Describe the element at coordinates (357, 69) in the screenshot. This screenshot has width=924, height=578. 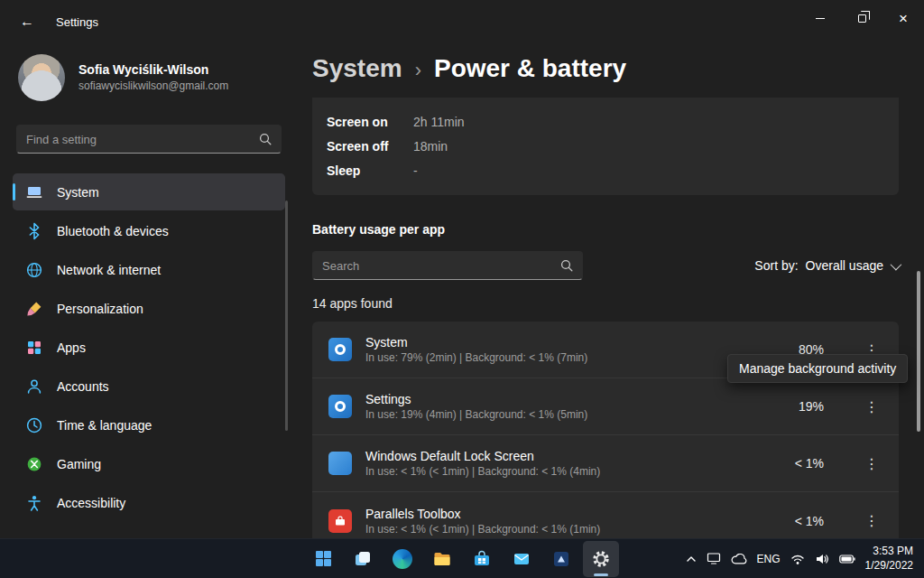
I see `breadcrumb-parent: System` at that location.